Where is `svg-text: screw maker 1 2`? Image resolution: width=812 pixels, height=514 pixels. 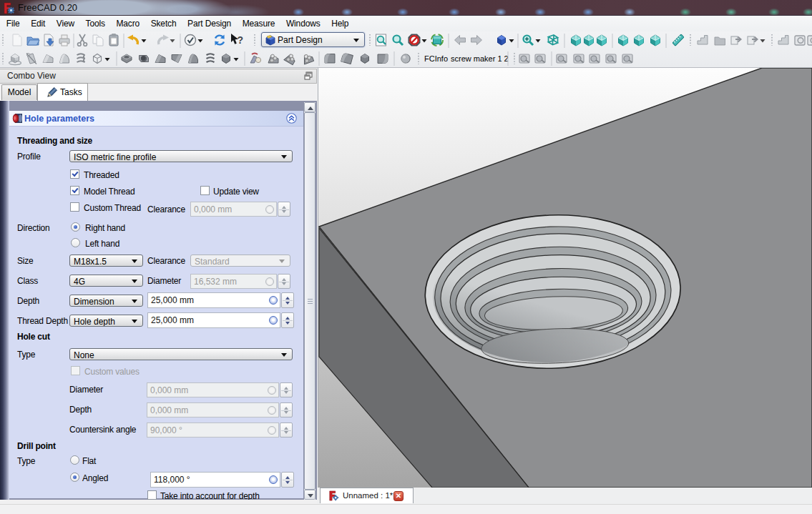 svg-text: screw maker 1 2 is located at coordinates (479, 59).